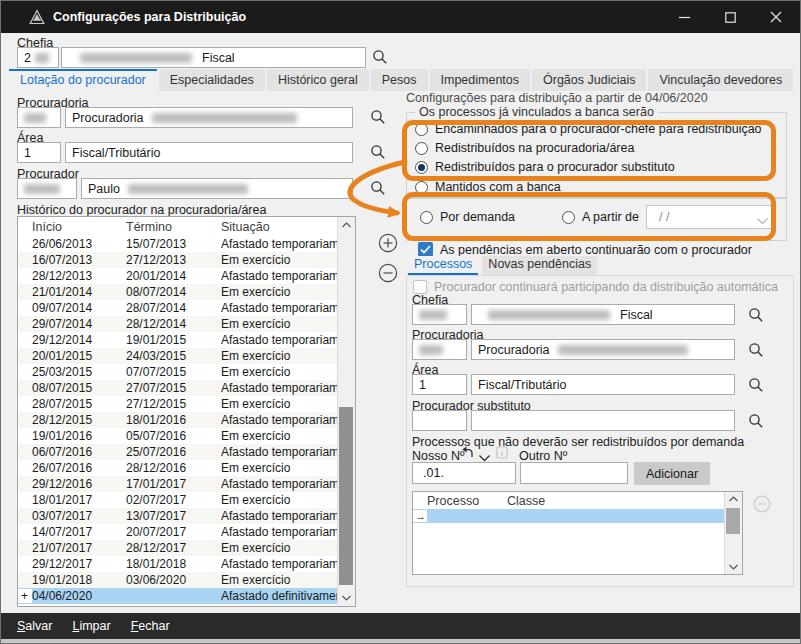 This screenshot has width=801, height=644. What do you see at coordinates (174, 227) in the screenshot?
I see `column-header-termino: Término` at bounding box center [174, 227].